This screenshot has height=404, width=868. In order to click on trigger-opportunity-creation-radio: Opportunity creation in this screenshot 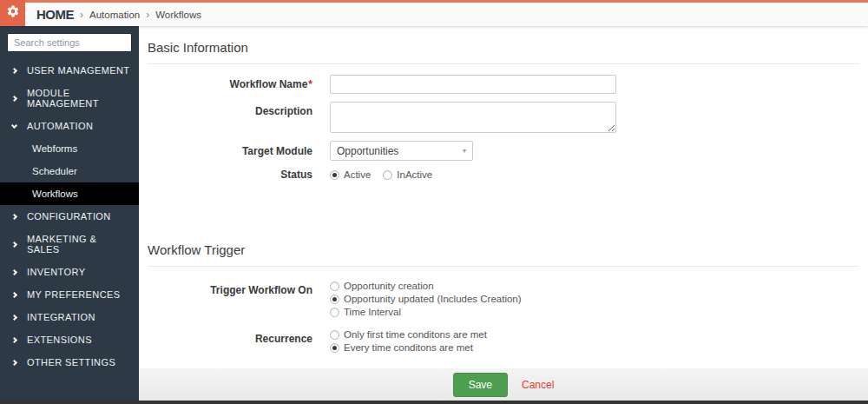, I will do `click(425, 286)`.